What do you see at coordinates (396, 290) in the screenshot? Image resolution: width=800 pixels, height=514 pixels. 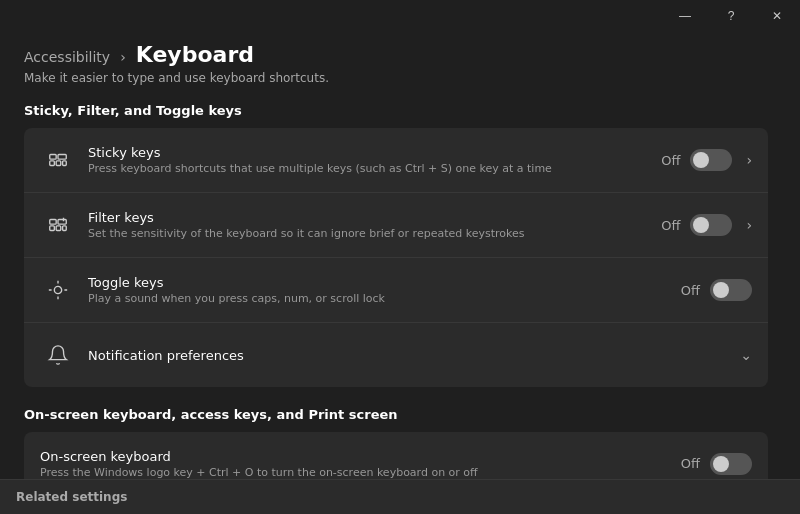 I see `toggle-keys-item: Toggle keys Play a sound when you press …` at bounding box center [396, 290].